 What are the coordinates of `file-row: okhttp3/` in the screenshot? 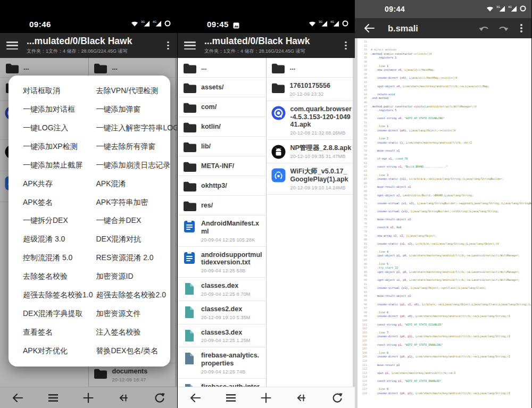 It's located at (222, 186).